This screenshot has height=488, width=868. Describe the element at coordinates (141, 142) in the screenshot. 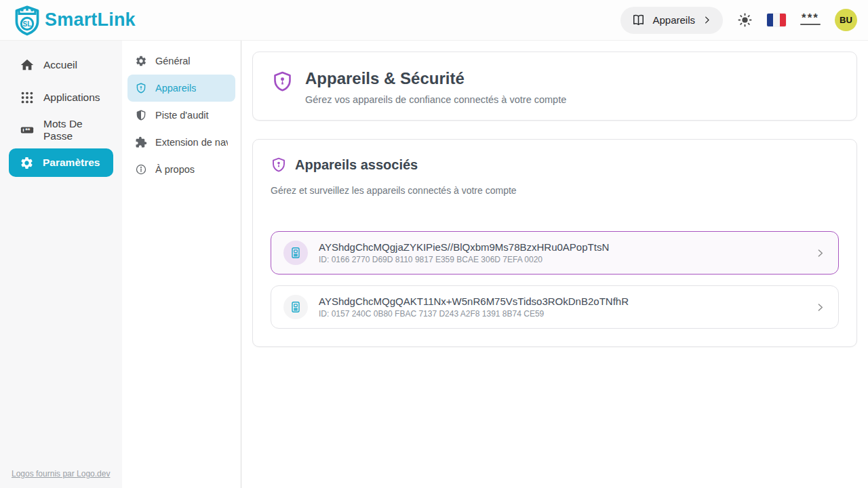

I see `puzzle-piece-icon` at that location.